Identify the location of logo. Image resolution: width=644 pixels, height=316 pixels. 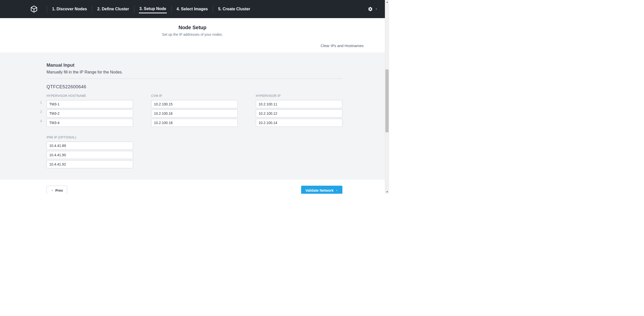
(34, 9).